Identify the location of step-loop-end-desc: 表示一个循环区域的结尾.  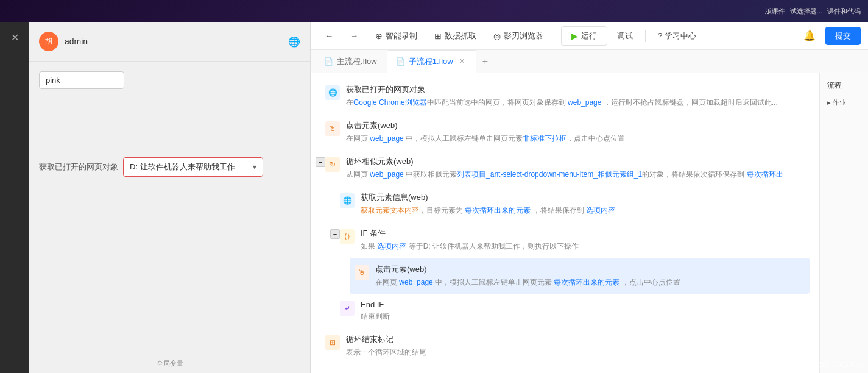
(575, 352).